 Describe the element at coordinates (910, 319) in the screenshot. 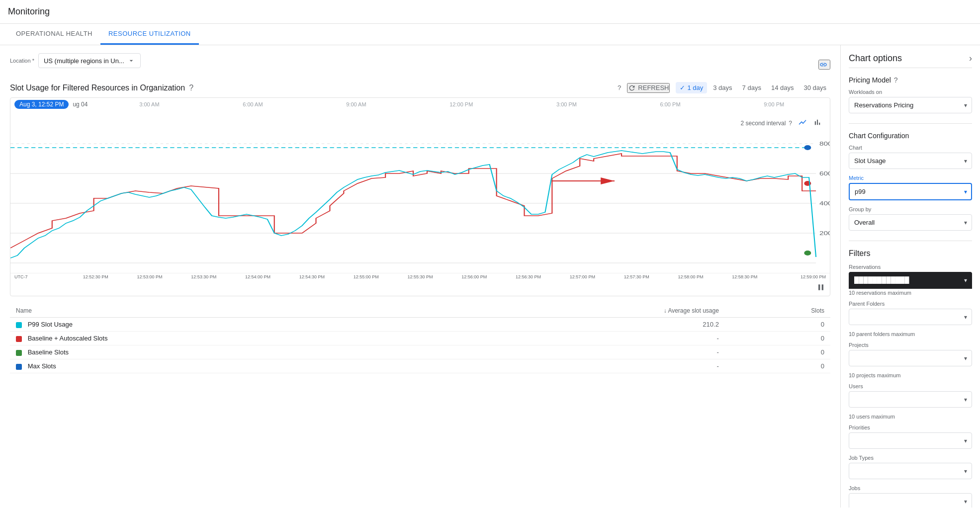

I see `parent-folders-filter: Parent Folders 10 parent folders maximum` at that location.